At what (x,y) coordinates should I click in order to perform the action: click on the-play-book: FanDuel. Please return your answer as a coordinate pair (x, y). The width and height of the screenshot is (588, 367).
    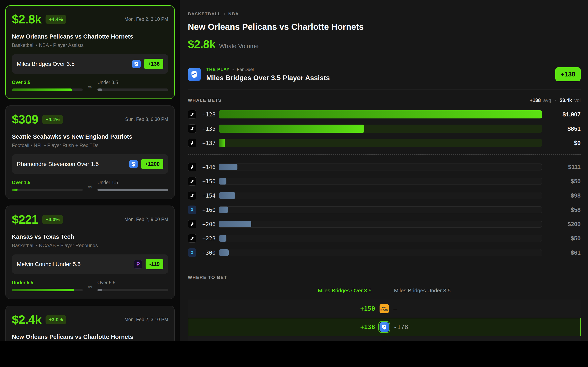
    Looking at the image, I should click on (245, 69).